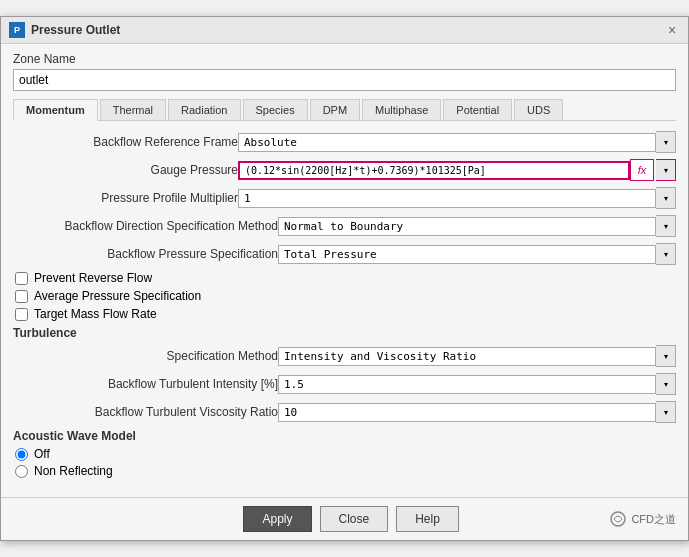 The image size is (689, 557). Describe the element at coordinates (22, 472) in the screenshot. I see `acoustic-non-reflecting-radio` at that location.